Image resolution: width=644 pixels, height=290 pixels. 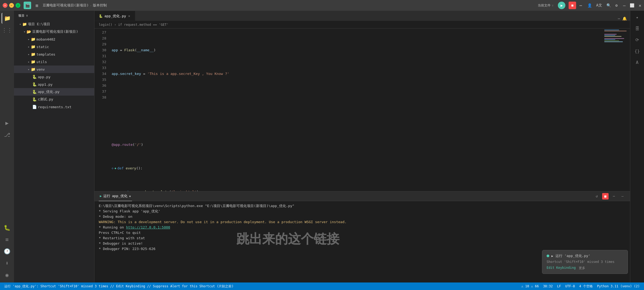 What do you see at coordinates (115, 50) in the screenshot?
I see `code-token: app` at bounding box center [115, 50].